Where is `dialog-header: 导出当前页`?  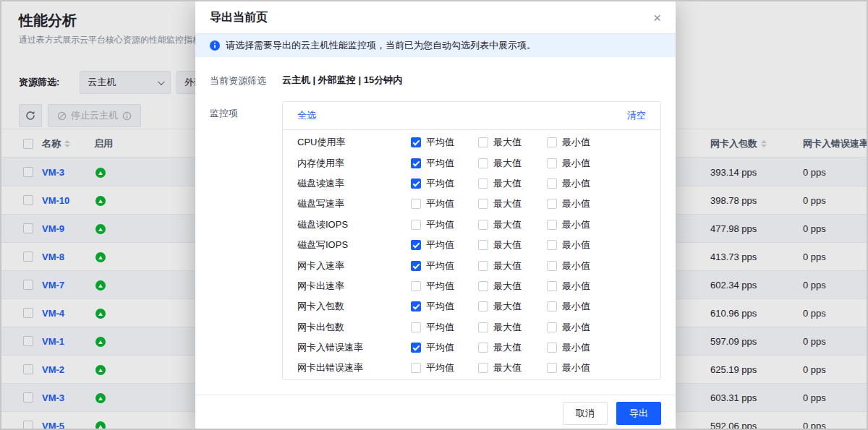 dialog-header: 导出当前页 is located at coordinates (435, 17).